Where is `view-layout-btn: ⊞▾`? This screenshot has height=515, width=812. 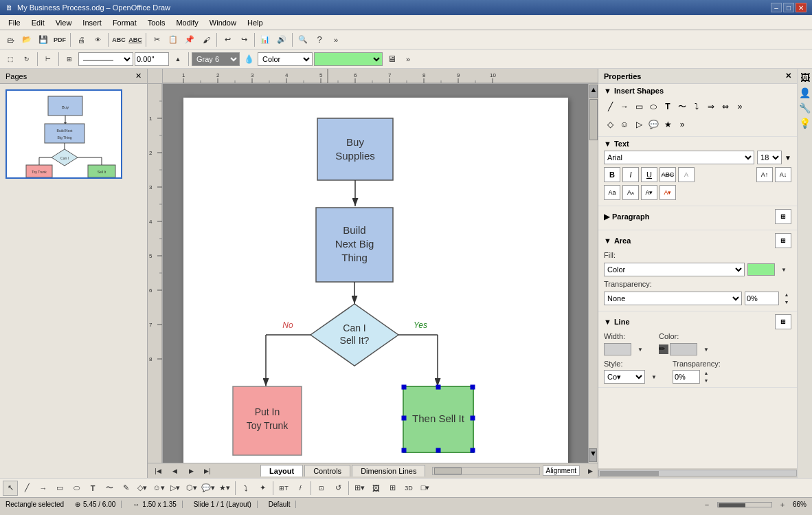 view-layout-btn: ⊞▾ is located at coordinates (359, 488).